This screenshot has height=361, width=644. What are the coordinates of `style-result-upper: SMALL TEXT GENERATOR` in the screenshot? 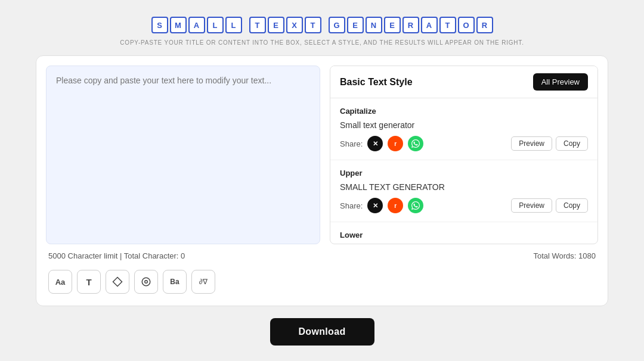 It's located at (464, 187).